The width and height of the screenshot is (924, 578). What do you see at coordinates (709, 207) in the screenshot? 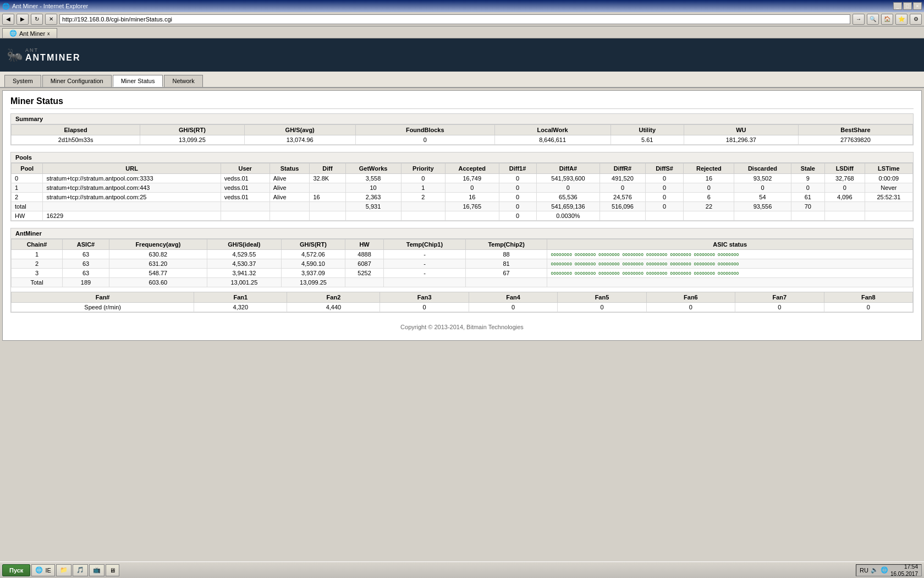
I see `pool-cell: 22` at bounding box center [709, 207].